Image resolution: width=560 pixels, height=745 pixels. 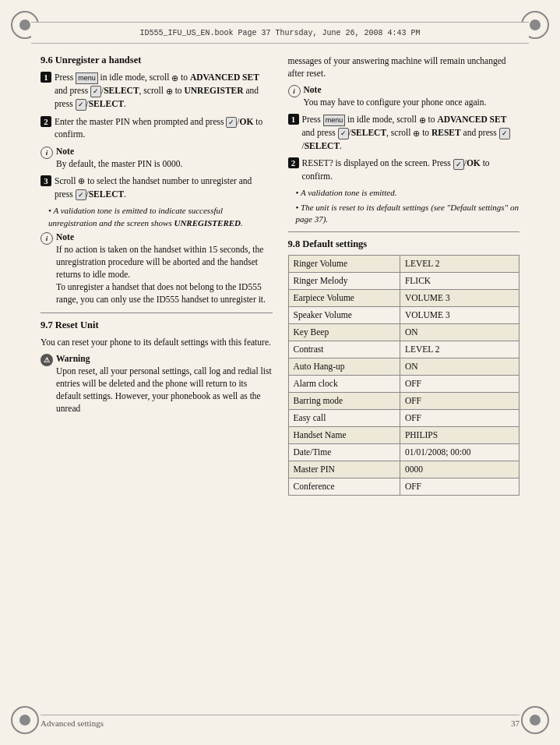 I want to click on item-num-3: 3, so click(x=46, y=181).